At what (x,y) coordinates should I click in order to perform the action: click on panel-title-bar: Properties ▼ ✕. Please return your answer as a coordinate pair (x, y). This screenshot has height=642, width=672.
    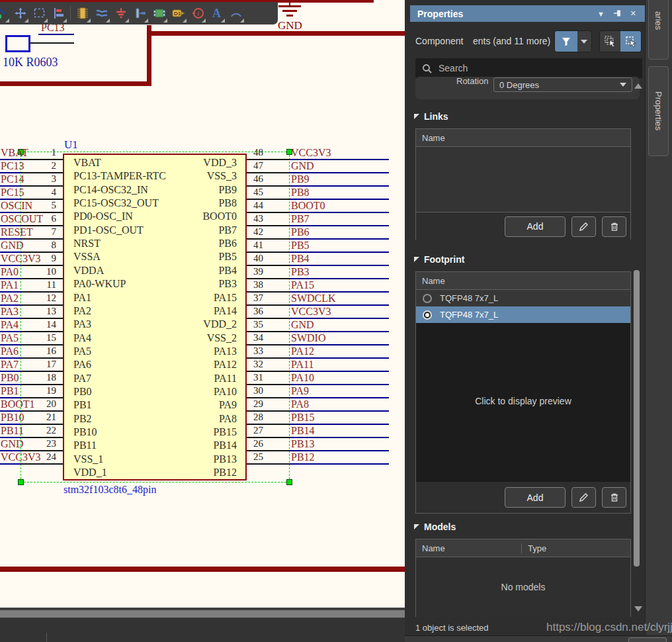
    Looking at the image, I should click on (528, 13).